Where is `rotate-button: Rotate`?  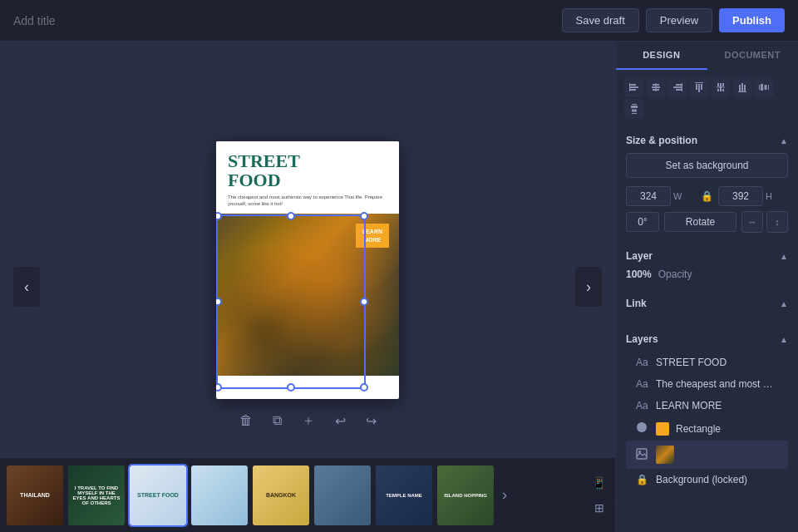 rotate-button: Rotate is located at coordinates (700, 222).